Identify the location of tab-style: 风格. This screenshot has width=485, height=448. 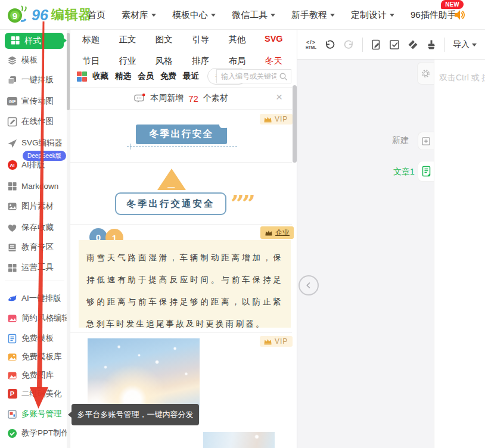
(164, 61).